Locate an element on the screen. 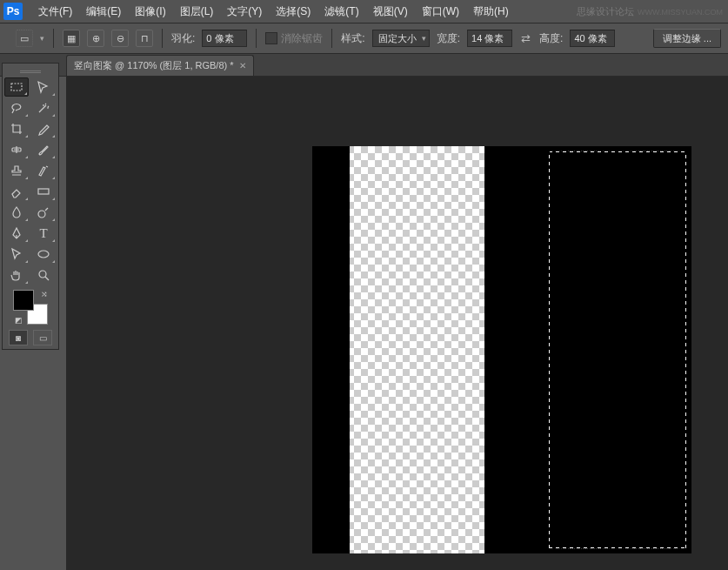 This screenshot has width=728, height=570. standard-mode-icon: ◙ is located at coordinates (18, 338).